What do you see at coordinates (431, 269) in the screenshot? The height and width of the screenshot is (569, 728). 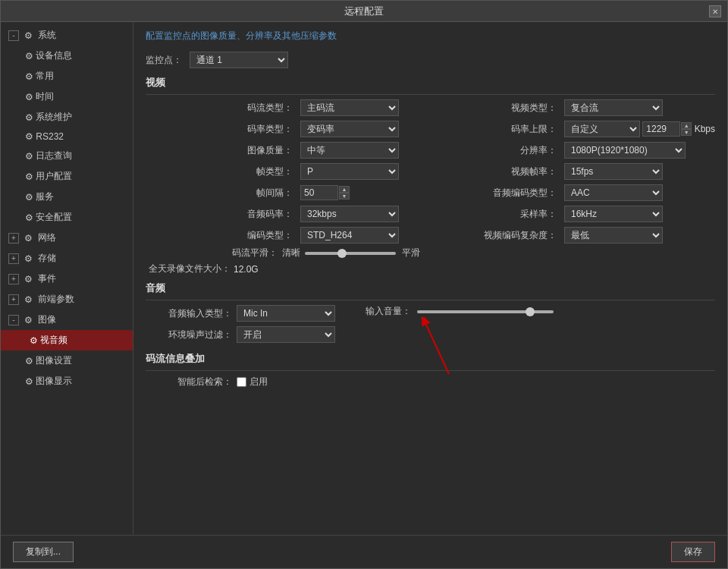 I see `filesize-row: 全天录像文件大小： 12.0G` at bounding box center [431, 269].